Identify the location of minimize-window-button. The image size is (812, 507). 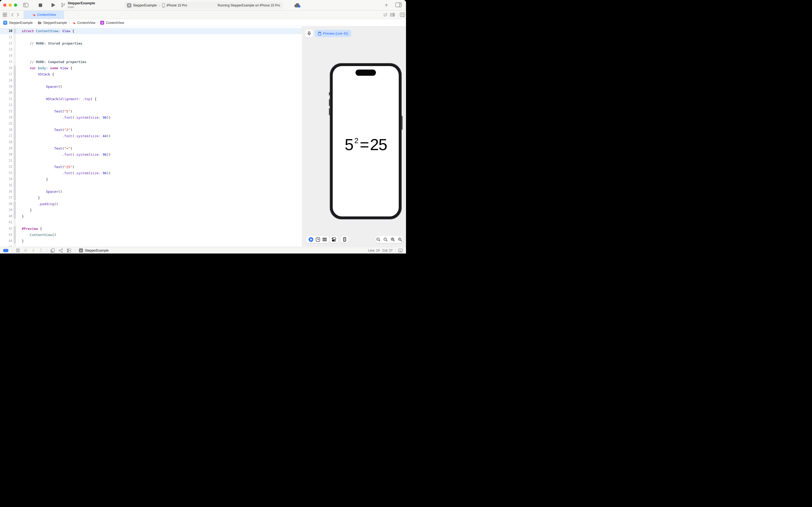
(10, 5).